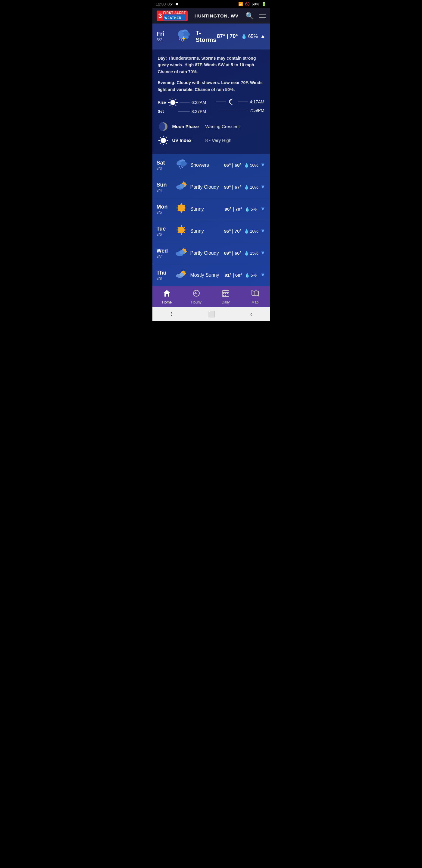  I want to click on nav-map: Map, so click(255, 297).